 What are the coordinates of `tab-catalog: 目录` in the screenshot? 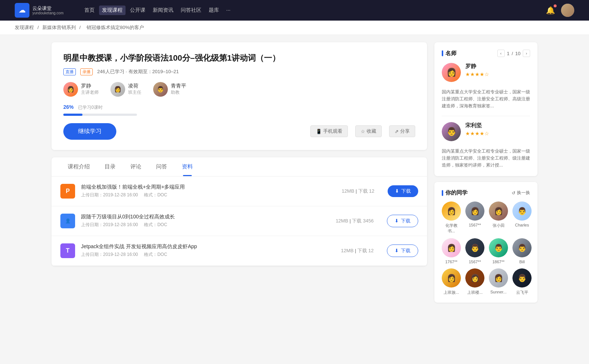 It's located at (110, 167).